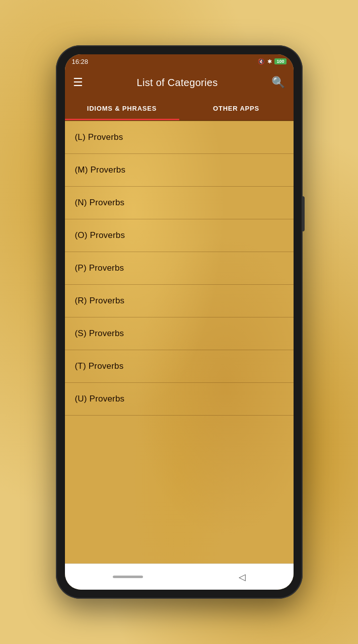  What do you see at coordinates (280, 61) in the screenshot?
I see `battery-badge: 100` at bounding box center [280, 61].